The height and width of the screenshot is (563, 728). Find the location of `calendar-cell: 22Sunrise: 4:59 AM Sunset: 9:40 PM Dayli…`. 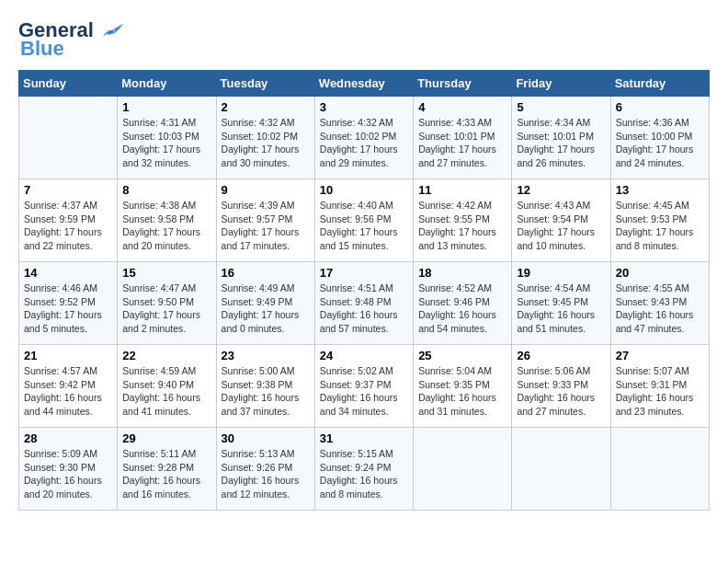

calendar-cell: 22Sunrise: 4:59 AM Sunset: 9:40 PM Dayli… is located at coordinates (167, 386).